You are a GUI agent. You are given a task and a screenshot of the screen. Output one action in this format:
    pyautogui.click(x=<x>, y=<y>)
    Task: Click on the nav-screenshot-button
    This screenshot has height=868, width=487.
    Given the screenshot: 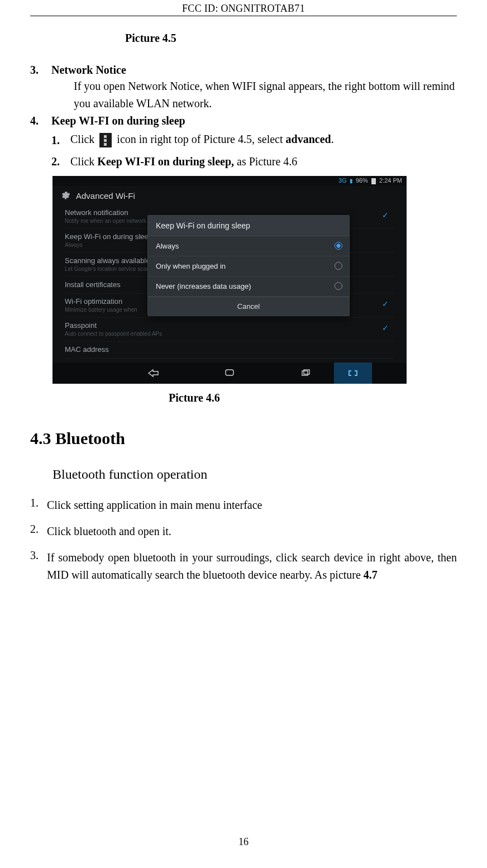 What is the action you would take?
    pyautogui.click(x=353, y=373)
    